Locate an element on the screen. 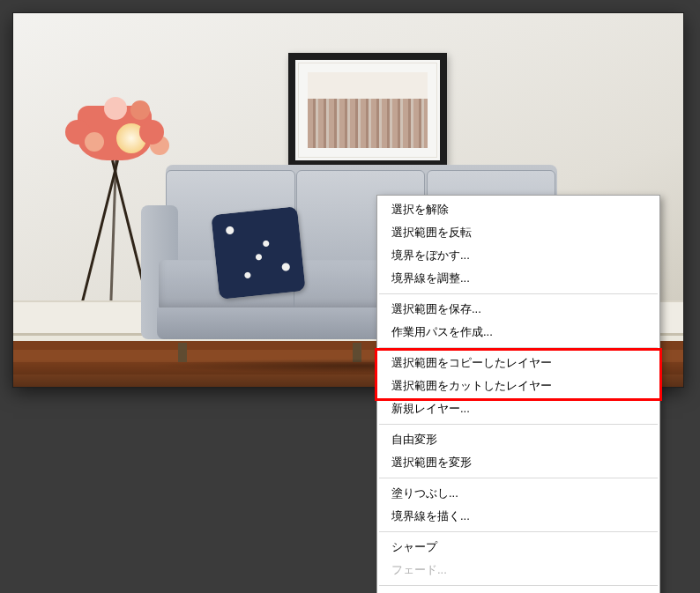  context-menu-item: 新規レイヤー... is located at coordinates (518, 409).